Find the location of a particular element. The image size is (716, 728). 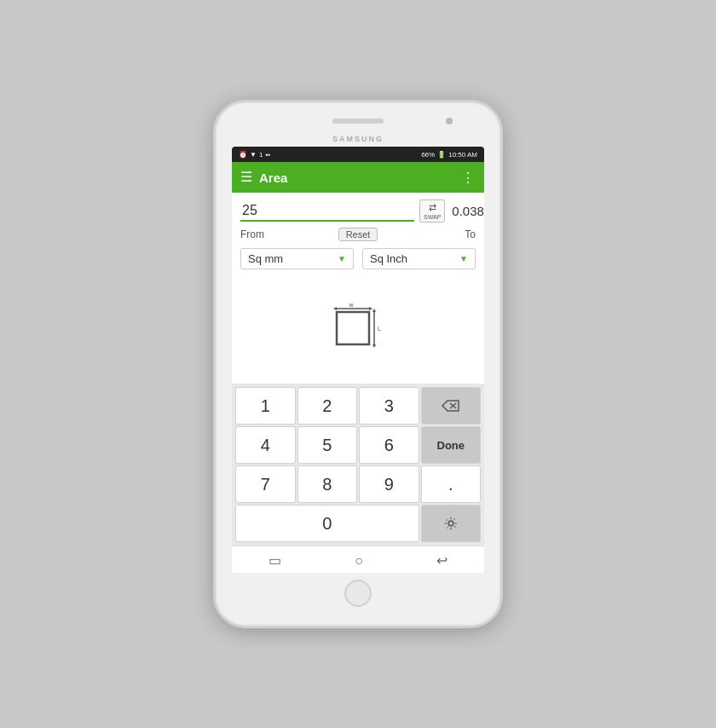

status-icons-left: ⏰ ▼ 1 ▪▪ is located at coordinates (254, 155).